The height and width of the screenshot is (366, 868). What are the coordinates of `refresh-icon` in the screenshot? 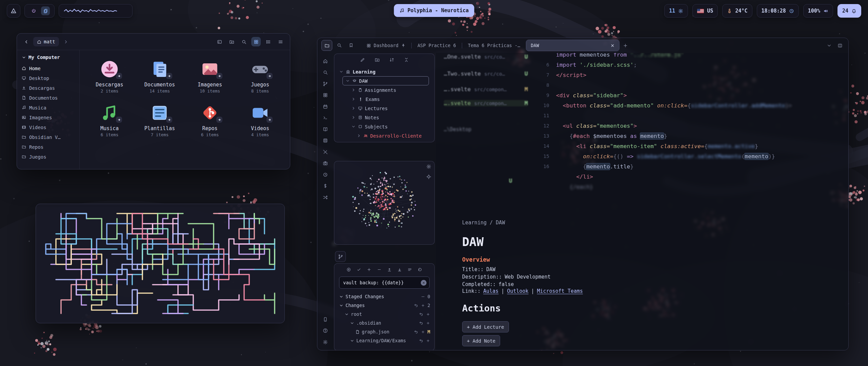 It's located at (420, 270).